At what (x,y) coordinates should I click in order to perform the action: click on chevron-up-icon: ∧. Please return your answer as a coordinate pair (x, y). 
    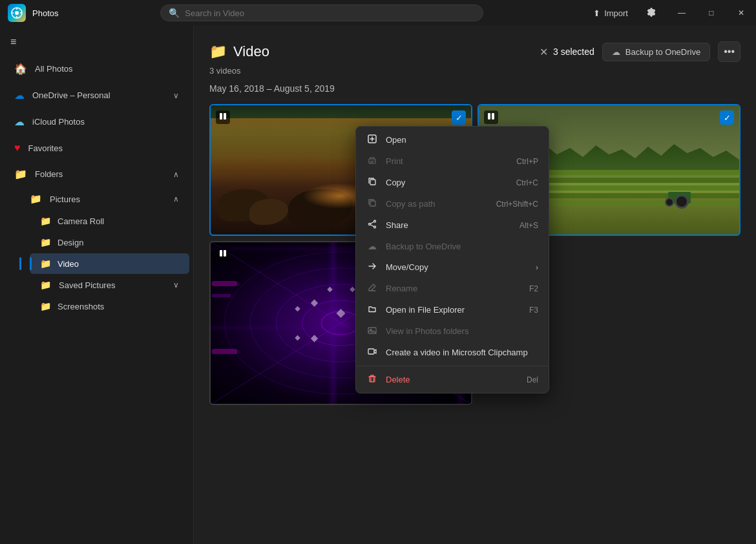
    Looking at the image, I should click on (176, 174).